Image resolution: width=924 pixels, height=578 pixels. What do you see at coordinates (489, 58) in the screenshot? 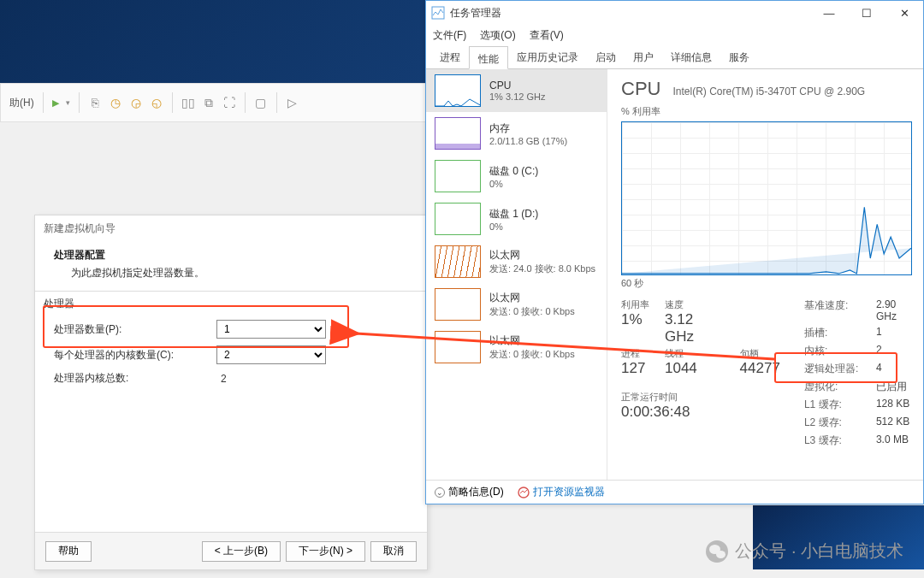
I see `tab-performance: 性能` at bounding box center [489, 58].